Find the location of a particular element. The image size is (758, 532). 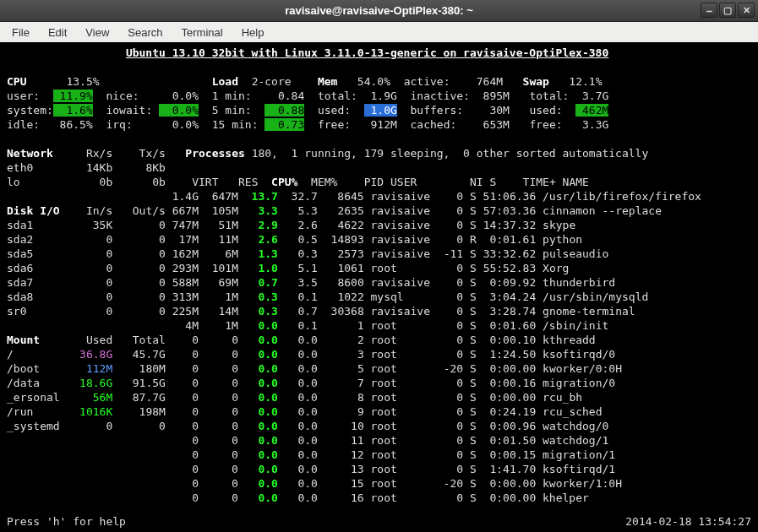

terminal-line: 0 0 0.0 0.0 11 root 0 S 0:01.50 watchdog… is located at coordinates (379, 441).